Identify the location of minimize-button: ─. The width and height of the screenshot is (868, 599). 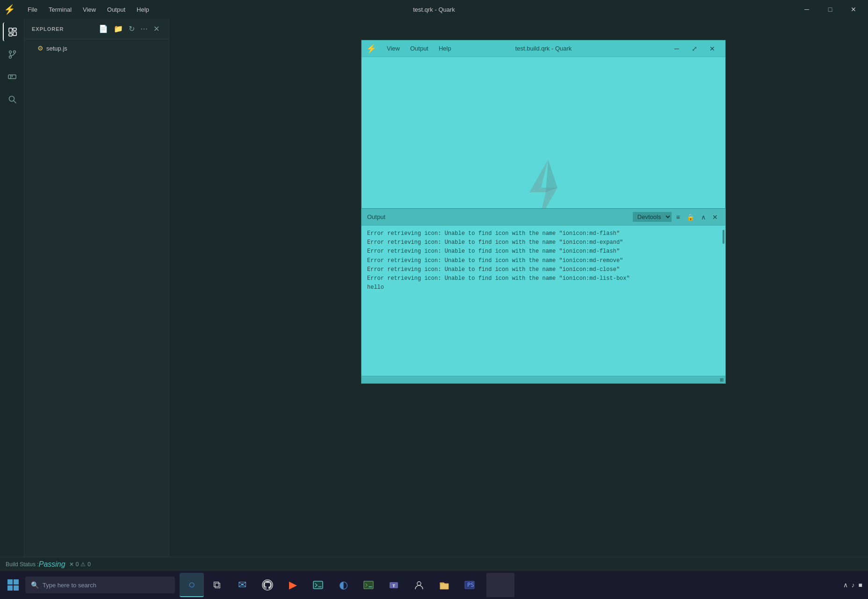
(807, 9).